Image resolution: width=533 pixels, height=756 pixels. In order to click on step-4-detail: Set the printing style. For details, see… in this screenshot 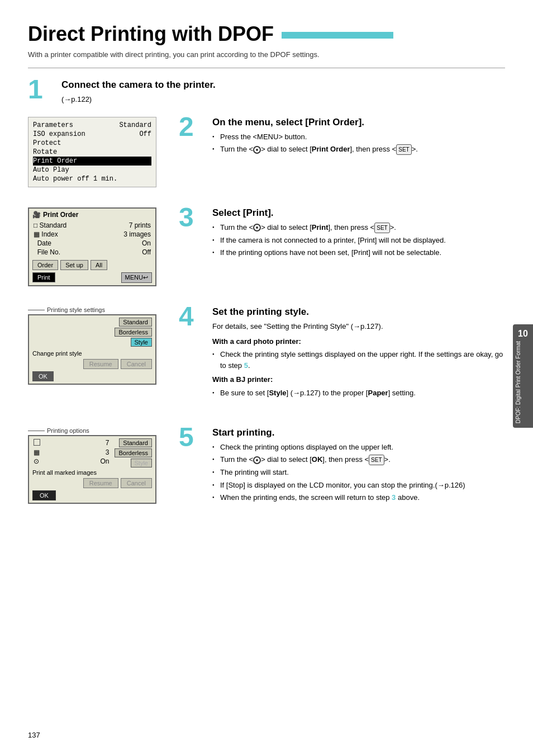, I will do `click(359, 353)`.